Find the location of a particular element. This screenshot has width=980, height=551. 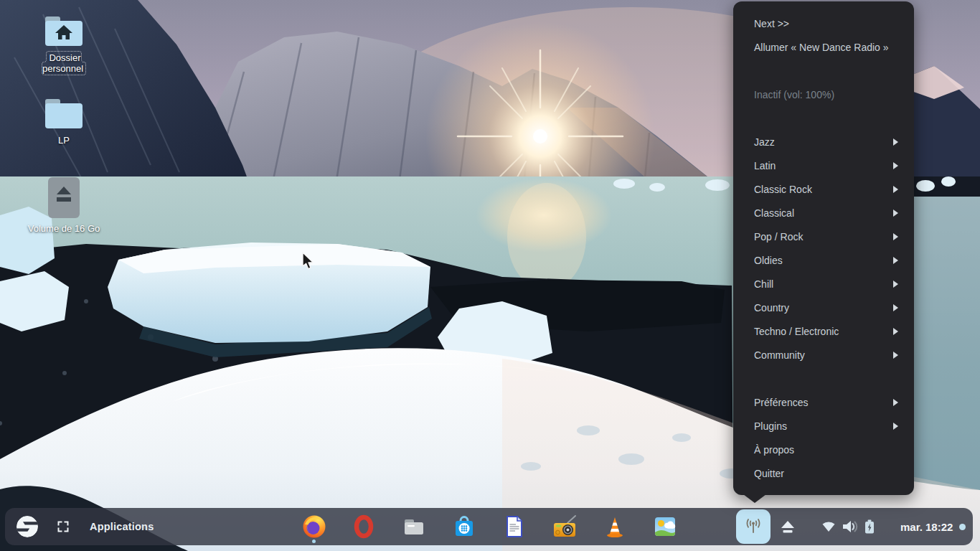

menu-item-country: Country is located at coordinates (824, 307).